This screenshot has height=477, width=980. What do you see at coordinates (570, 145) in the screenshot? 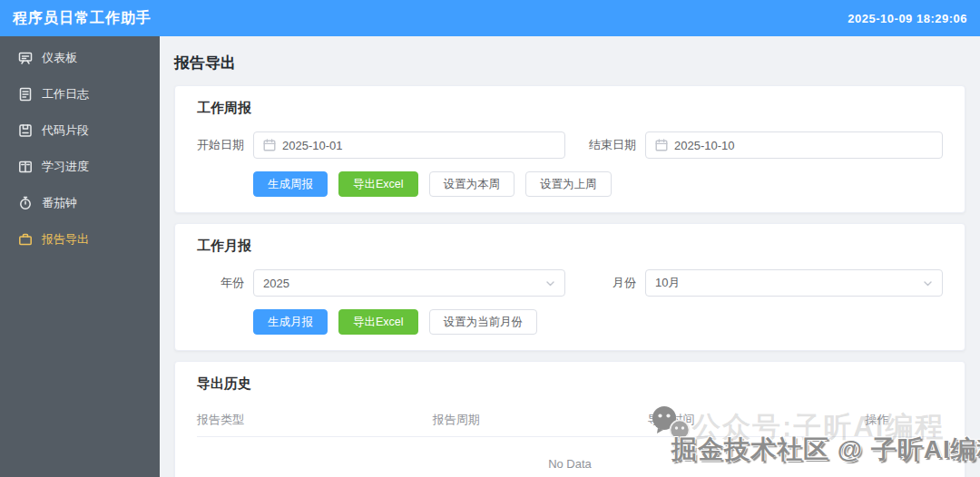
I see `weekly-date-row: 开始日期 2025-10-01 结束日期 2025-10-10` at bounding box center [570, 145].